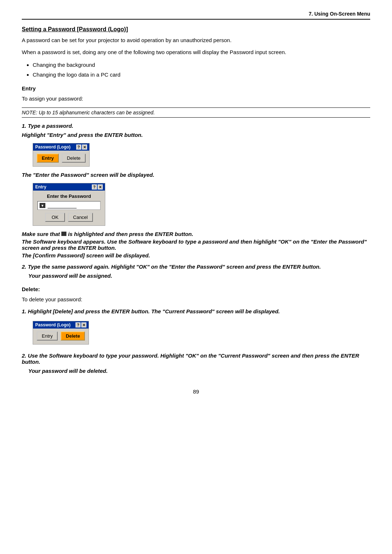 The height and width of the screenshot is (554, 392). Describe the element at coordinates (61, 158) in the screenshot. I see `dialog1-body: Entry Delete` at that location.